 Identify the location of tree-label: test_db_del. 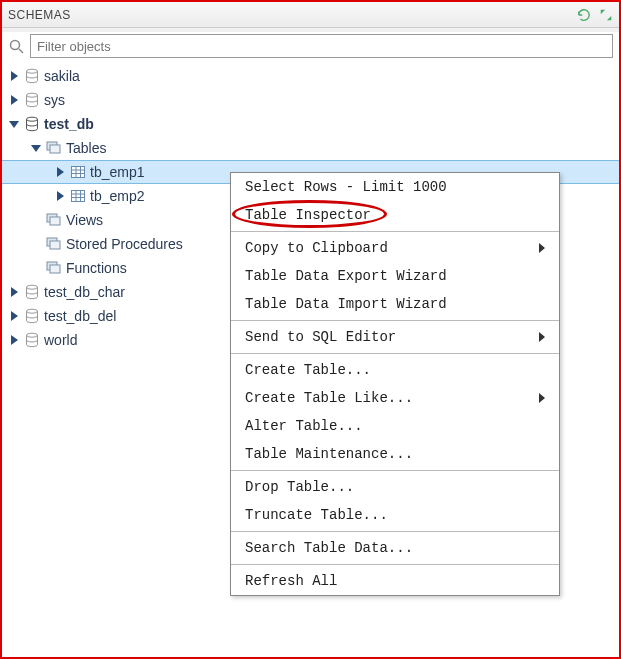
(80, 316).